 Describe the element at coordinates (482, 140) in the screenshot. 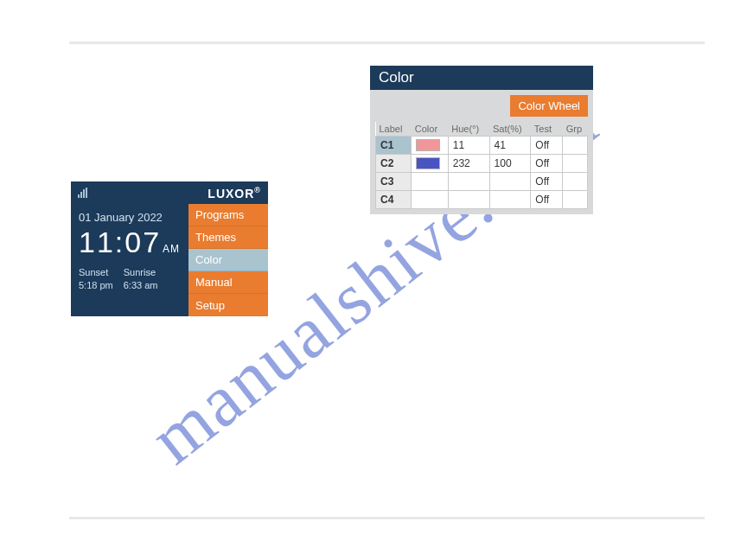

I see `color-settings-widget: Color Color Wheel Label Color Hue(°) Sat…` at that location.